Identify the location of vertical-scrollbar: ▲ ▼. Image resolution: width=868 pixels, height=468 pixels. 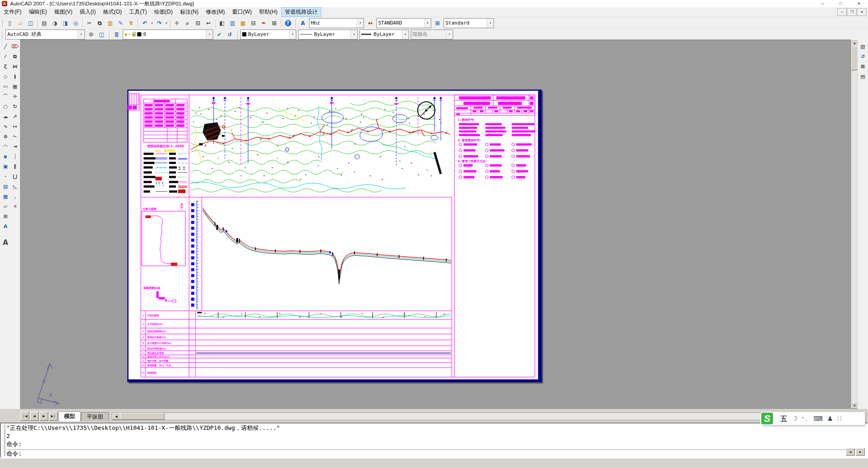
(854, 224).